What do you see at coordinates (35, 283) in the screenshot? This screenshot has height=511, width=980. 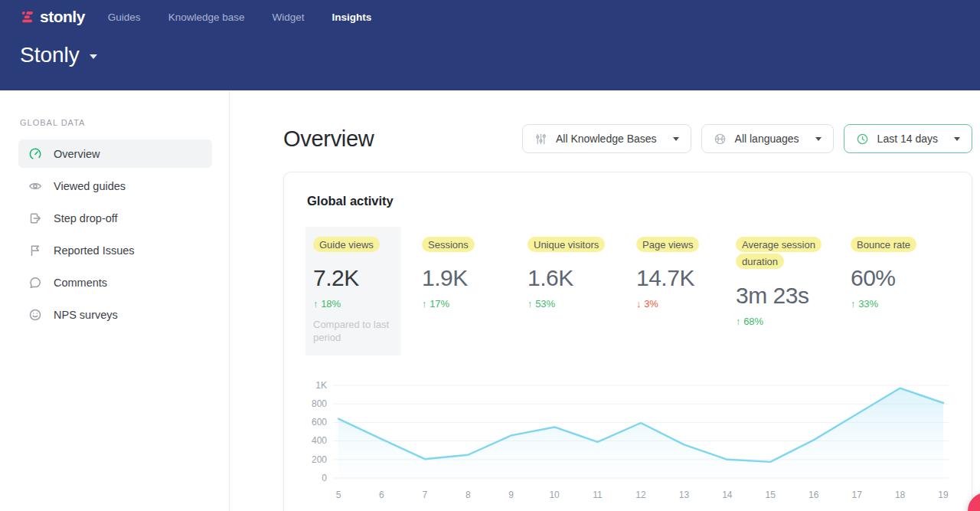 I see `comment-icon` at bounding box center [35, 283].